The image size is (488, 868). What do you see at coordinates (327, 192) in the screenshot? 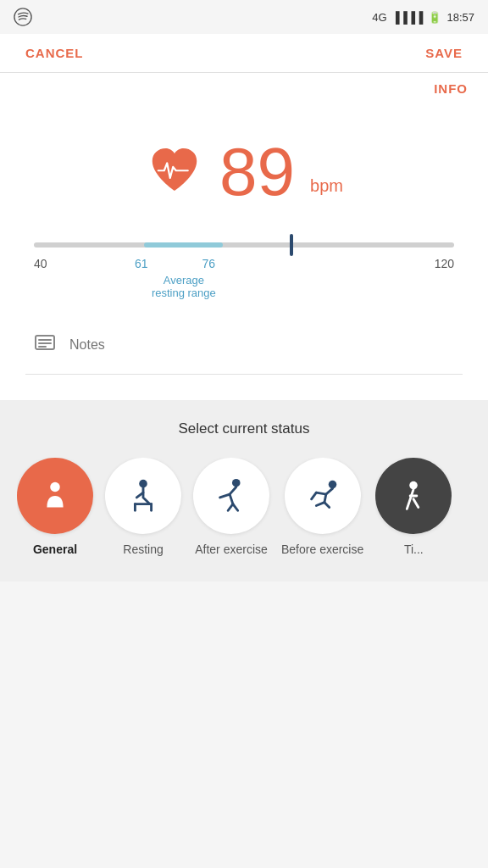
I see `bpm-unit: bpm` at bounding box center [327, 192].